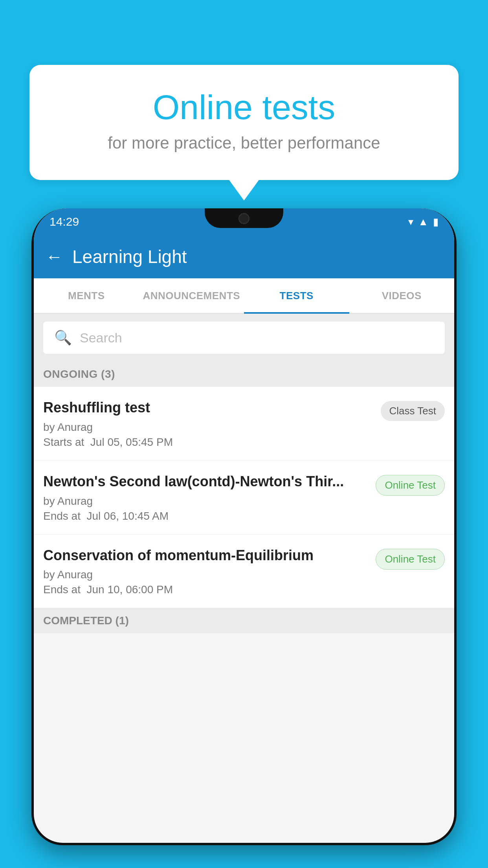 The height and width of the screenshot is (868, 488). Describe the element at coordinates (206, 575) in the screenshot. I see `test-author-2: by Anurag` at that location.